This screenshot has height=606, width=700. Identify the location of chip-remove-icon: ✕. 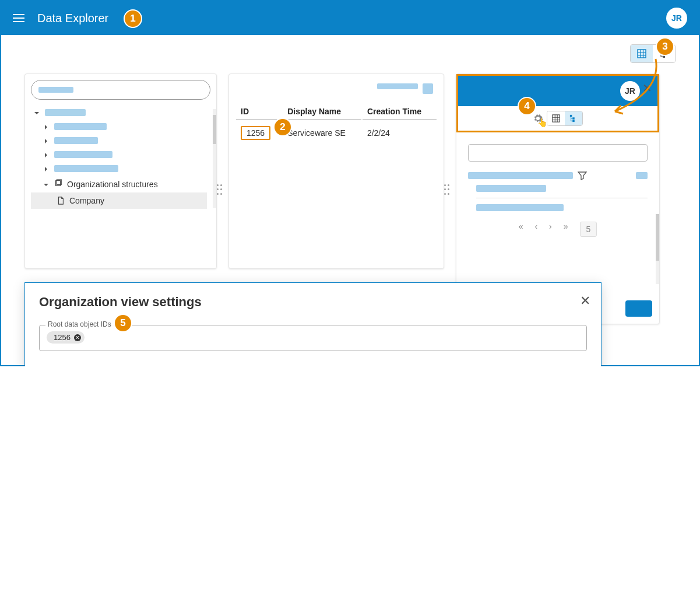
(78, 338).